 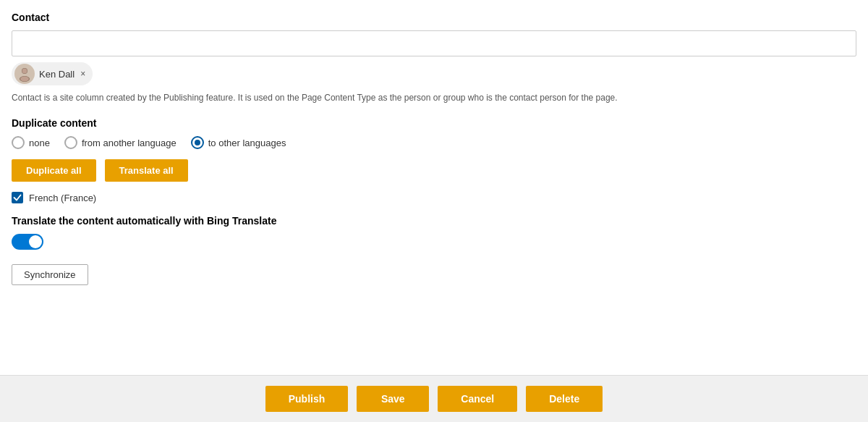 What do you see at coordinates (82, 74) in the screenshot?
I see `contact-remove-button: ×` at bounding box center [82, 74].